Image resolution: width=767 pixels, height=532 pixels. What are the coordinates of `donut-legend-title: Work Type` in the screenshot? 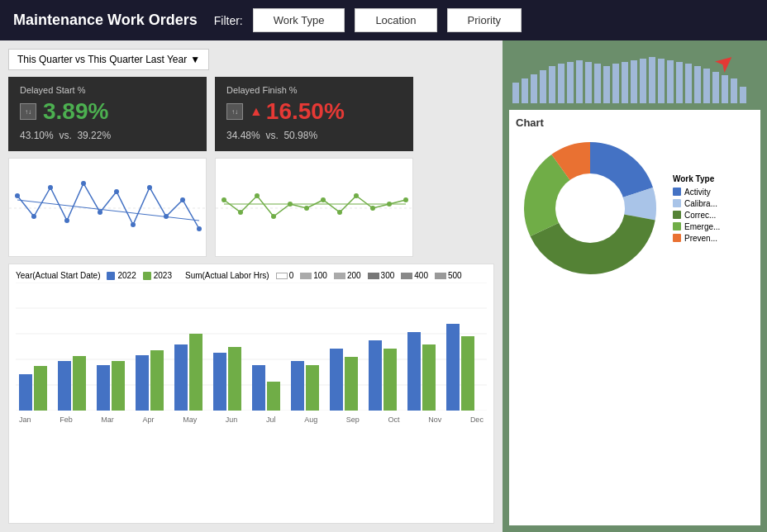 It's located at (706, 178).